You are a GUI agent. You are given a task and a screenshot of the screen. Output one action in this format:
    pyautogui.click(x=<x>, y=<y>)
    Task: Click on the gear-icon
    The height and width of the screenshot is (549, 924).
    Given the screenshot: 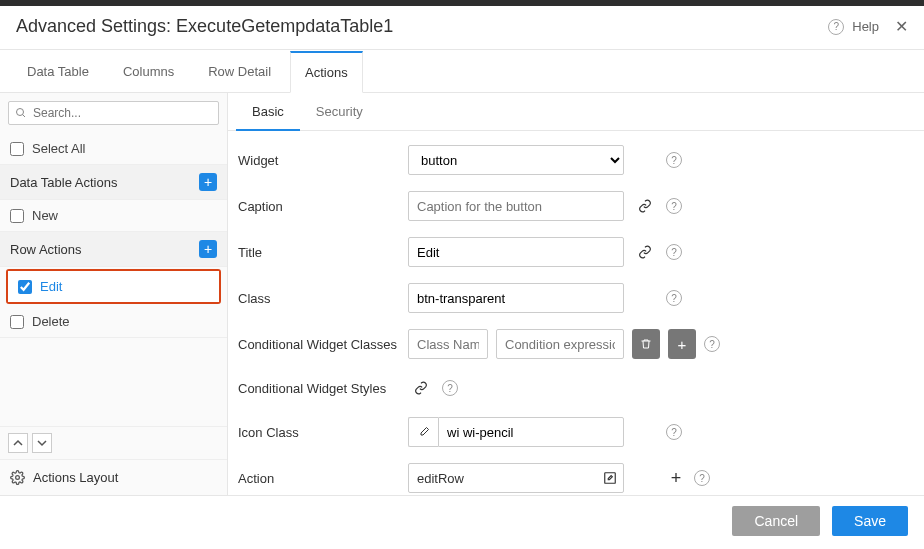 What is the action you would take?
    pyautogui.click(x=18, y=478)
    